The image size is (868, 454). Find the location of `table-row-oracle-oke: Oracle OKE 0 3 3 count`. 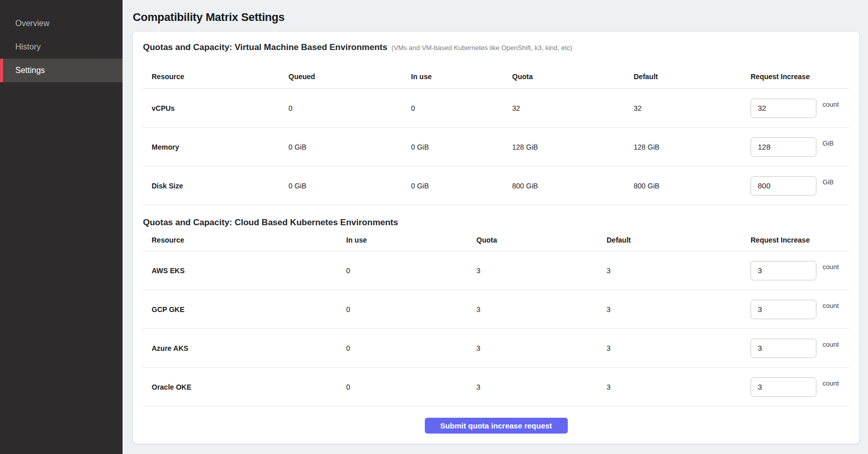

table-row-oracle-oke: Oracle OKE 0 3 3 count is located at coordinates (496, 387).